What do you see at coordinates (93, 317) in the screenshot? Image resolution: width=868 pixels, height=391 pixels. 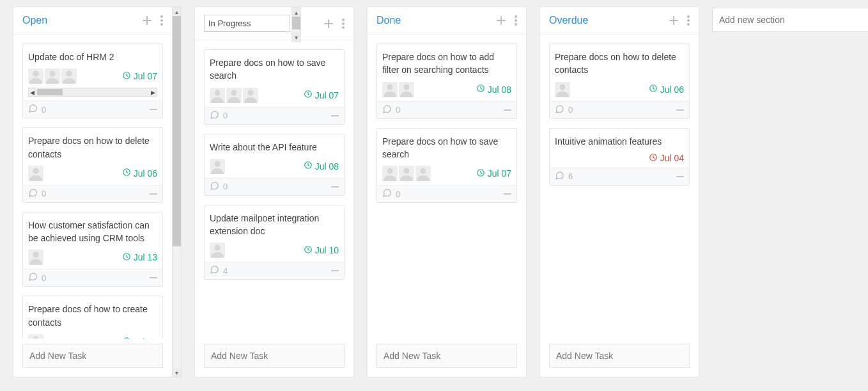 I see `task-card: Prepare docs of how to create contactsJu…` at bounding box center [93, 317].